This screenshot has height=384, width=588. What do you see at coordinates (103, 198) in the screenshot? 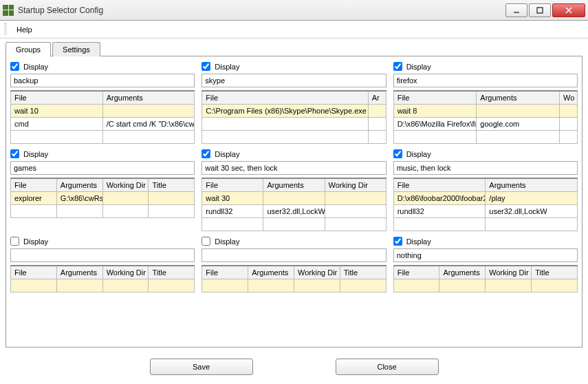
I see `table-row: explorerG:\x86\cwRsync` at bounding box center [103, 198].